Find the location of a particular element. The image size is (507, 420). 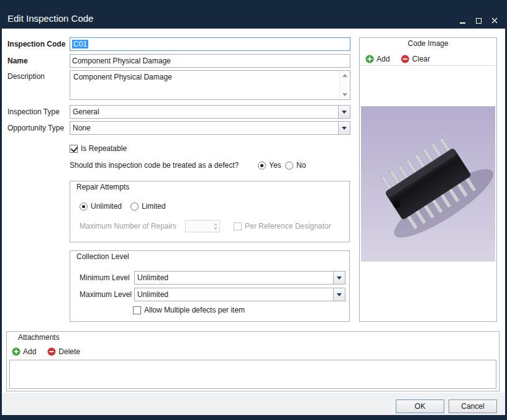

maximum-level-select: Unlimited is located at coordinates (240, 294).